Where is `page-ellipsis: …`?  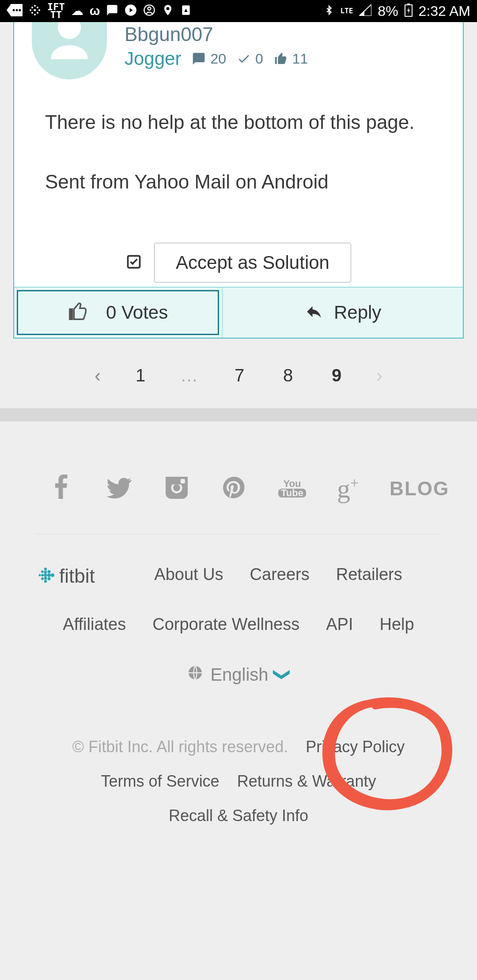 page-ellipsis: … is located at coordinates (190, 375).